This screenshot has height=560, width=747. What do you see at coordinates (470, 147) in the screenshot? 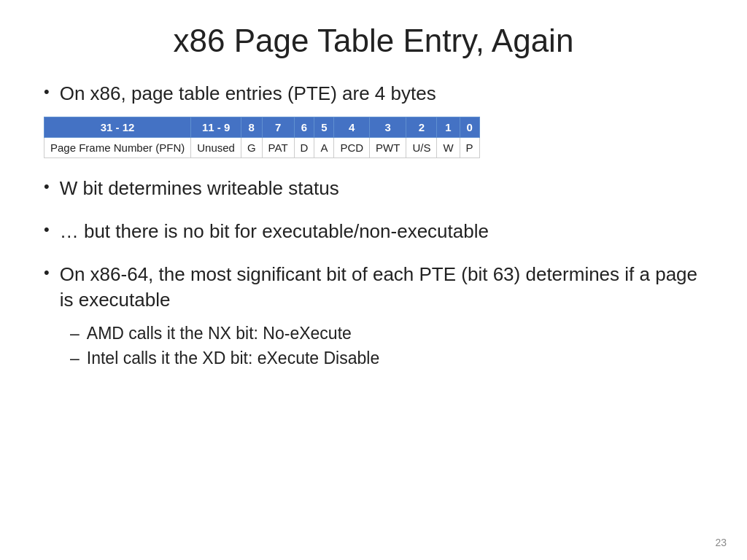
I see `td-p: P` at bounding box center [470, 147].